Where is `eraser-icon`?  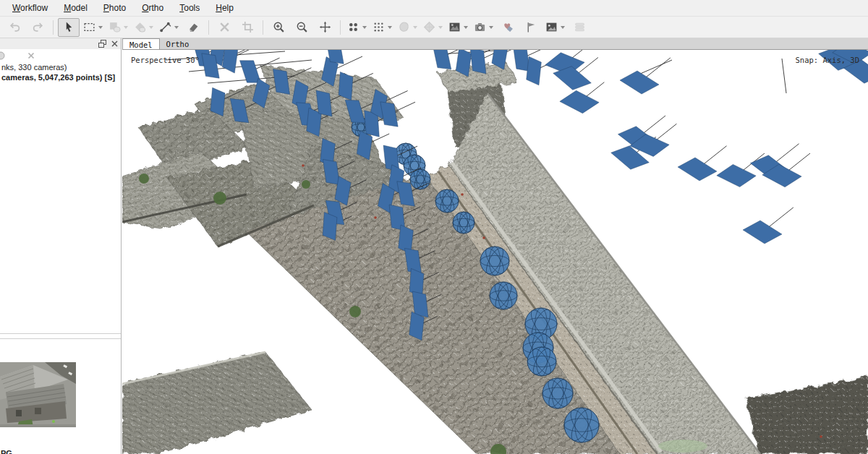
eraser-icon is located at coordinates (194, 27).